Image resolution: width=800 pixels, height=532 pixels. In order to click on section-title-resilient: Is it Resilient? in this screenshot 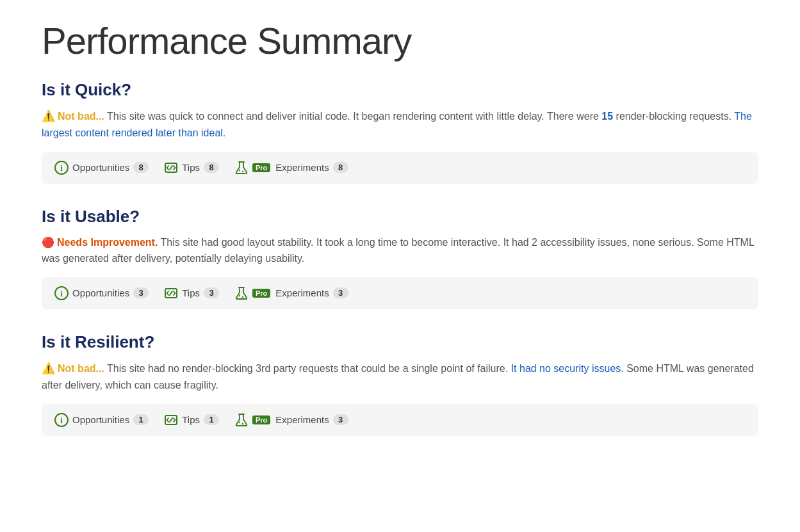, I will do `click(400, 342)`.